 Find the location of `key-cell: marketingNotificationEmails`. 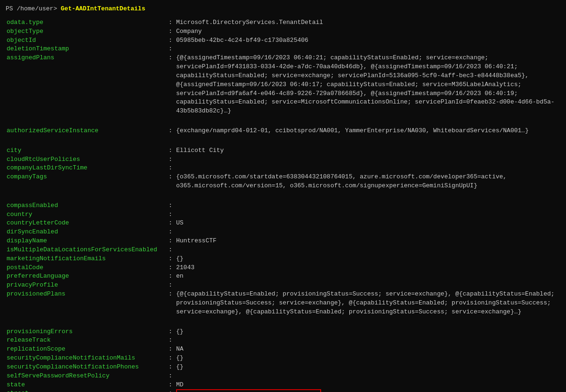

key-cell: marketingNotificationEmails is located at coordinates (86, 259).